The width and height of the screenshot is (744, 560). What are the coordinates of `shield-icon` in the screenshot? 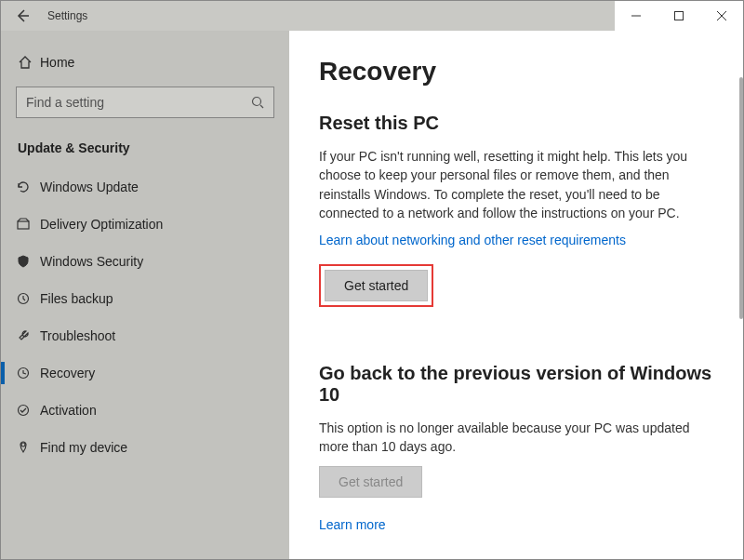 It's located at (28, 261).